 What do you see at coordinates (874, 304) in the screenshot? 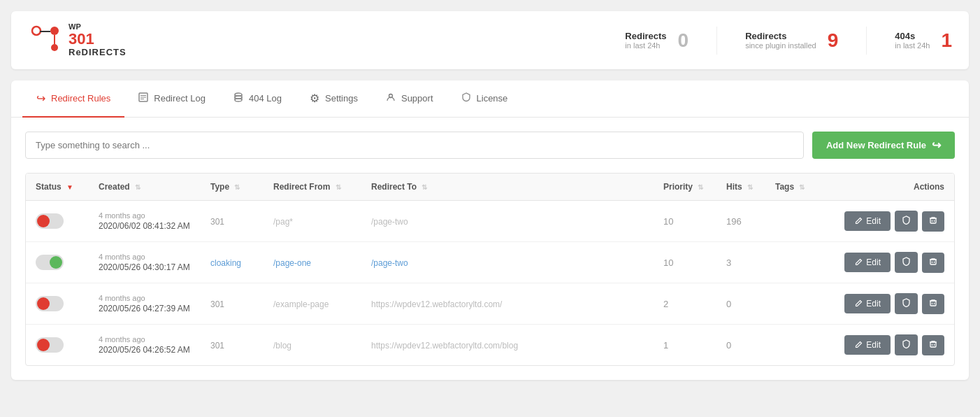
I see `edit-label-2: Edit` at bounding box center [874, 304].